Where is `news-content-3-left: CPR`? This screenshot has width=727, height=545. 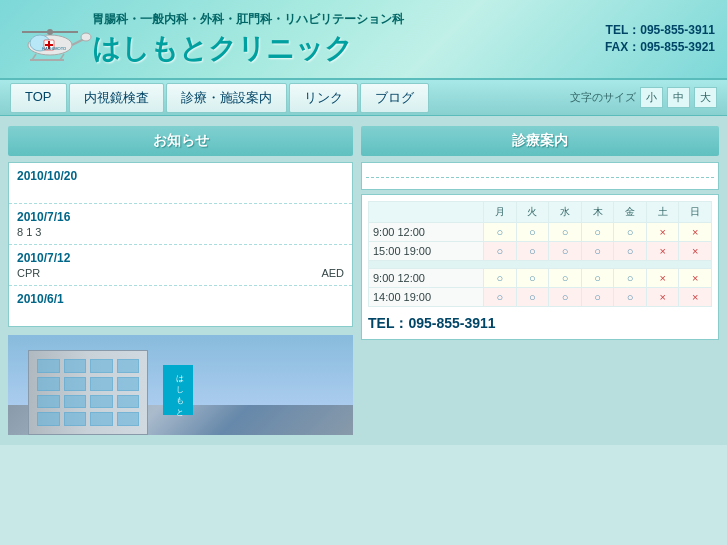
news-content-3-left: CPR is located at coordinates (28, 273).